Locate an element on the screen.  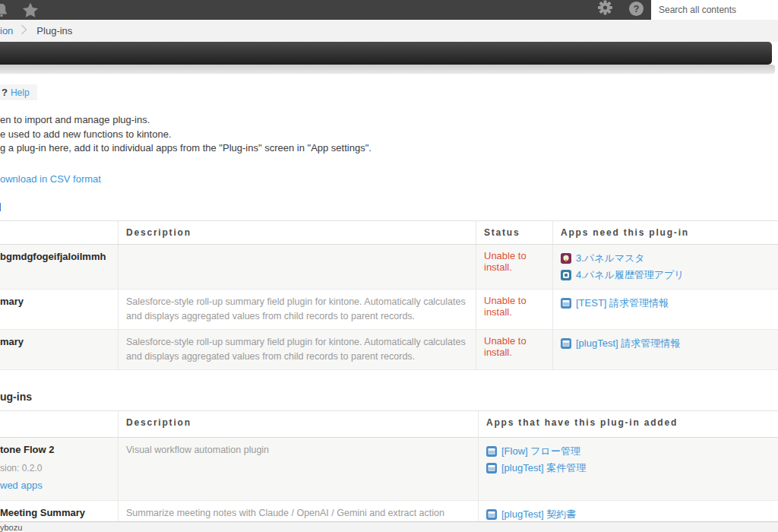
app-link-label: [TEST] 請求管理情報 is located at coordinates (622, 303).